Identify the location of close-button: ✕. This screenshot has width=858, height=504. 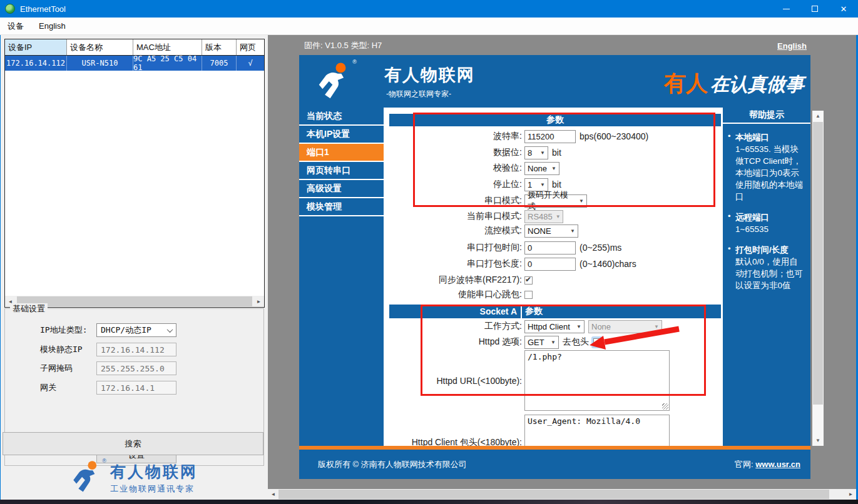
(844, 9).